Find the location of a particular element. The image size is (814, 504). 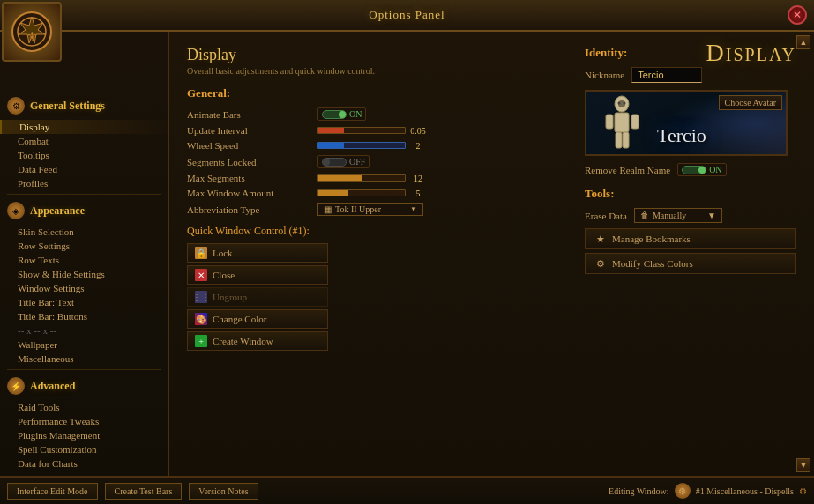

editing-window-info: Editing Window: ⚙ #1 Miscellaneous - Dis… is located at coordinates (707, 491).